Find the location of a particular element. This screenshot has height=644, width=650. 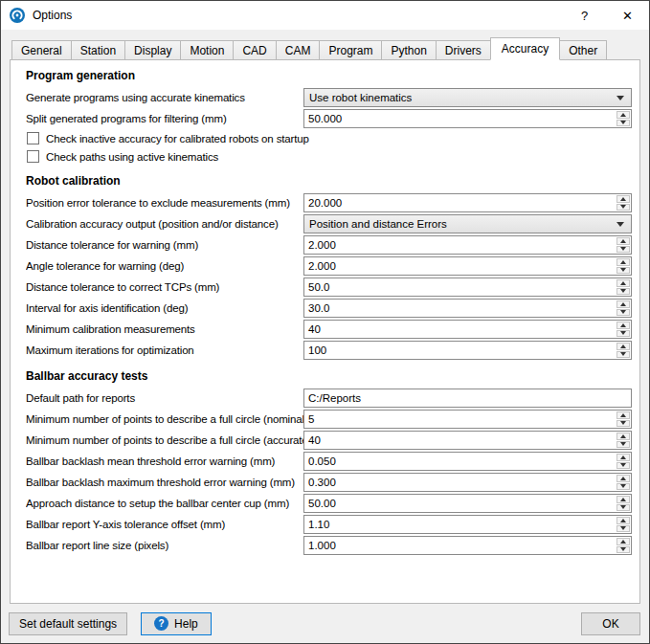

titlebar-help-button: ? is located at coordinates (584, 15).